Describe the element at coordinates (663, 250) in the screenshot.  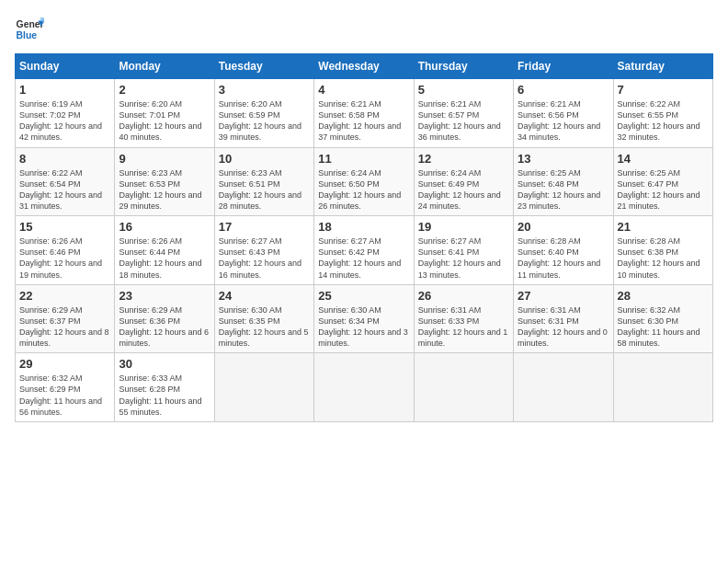
I see `calendar-cell: 21 Sunrise: 6:28 AMSunset: 6:38 PMDaylig…` at that location.